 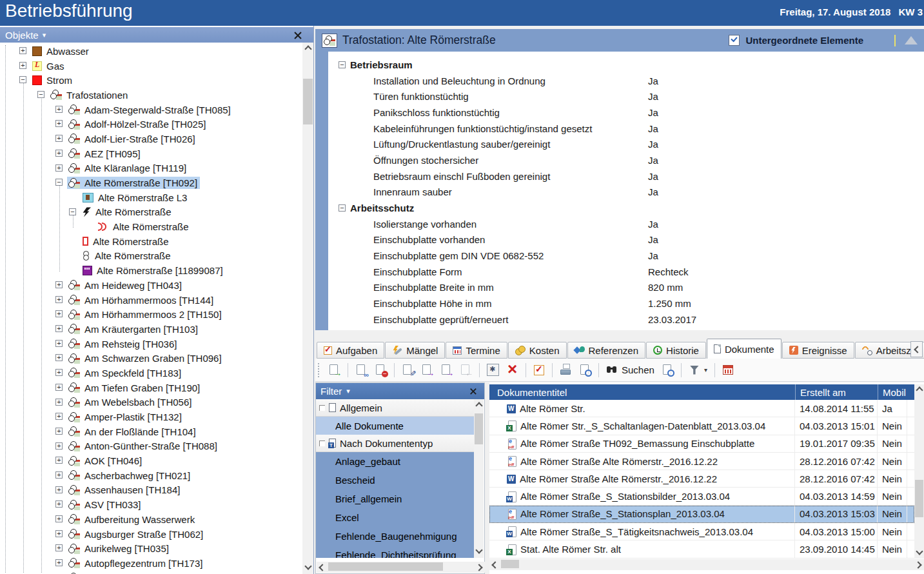 What do you see at coordinates (473, 391) in the screenshot?
I see `close-filter-panel-button` at bounding box center [473, 391].